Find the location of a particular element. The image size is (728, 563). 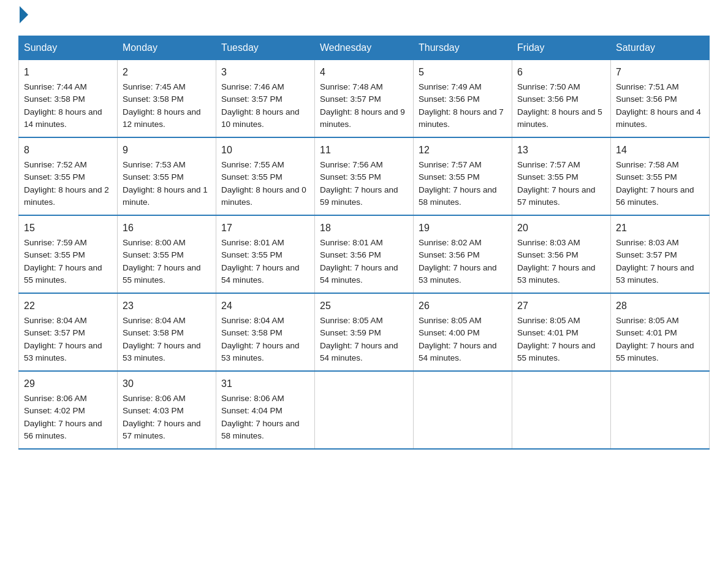

sunset-text: Sunset: 4:02 PM is located at coordinates (55, 411).